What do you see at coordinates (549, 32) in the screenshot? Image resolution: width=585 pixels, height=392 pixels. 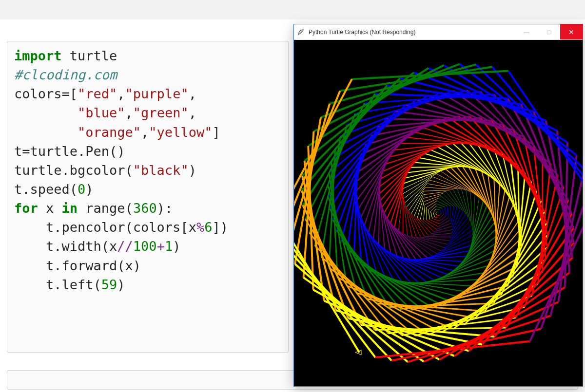 I see `window-buttons: — ▢ ✕` at bounding box center [549, 32].